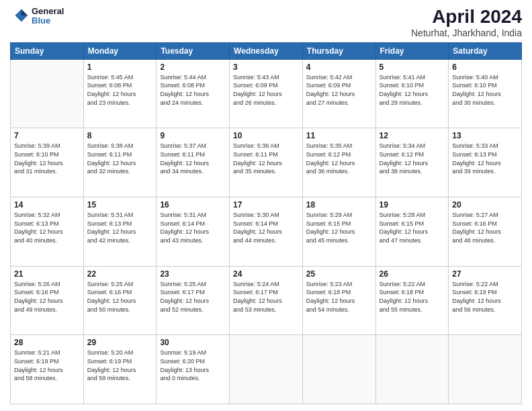  I want to click on logo: General Blue, so click(37, 16).